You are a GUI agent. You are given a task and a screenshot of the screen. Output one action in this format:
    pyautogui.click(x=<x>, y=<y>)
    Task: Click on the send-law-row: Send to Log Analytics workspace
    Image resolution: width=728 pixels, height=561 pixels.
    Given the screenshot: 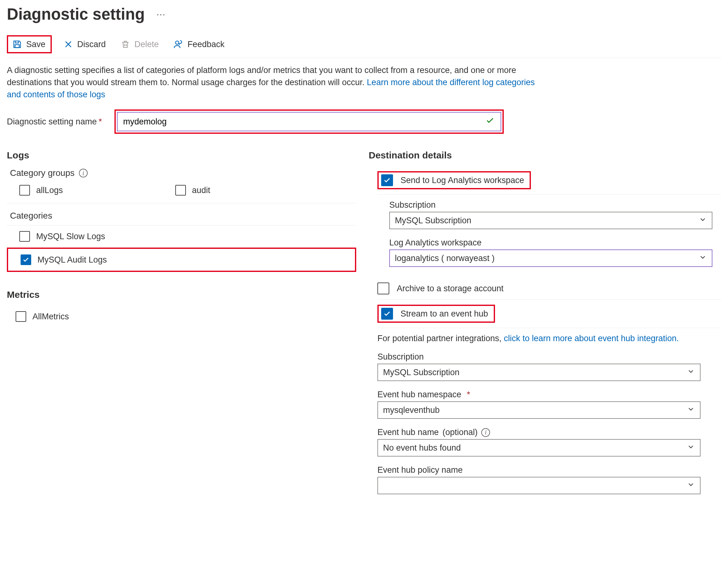 What is the action you would take?
    pyautogui.click(x=453, y=180)
    